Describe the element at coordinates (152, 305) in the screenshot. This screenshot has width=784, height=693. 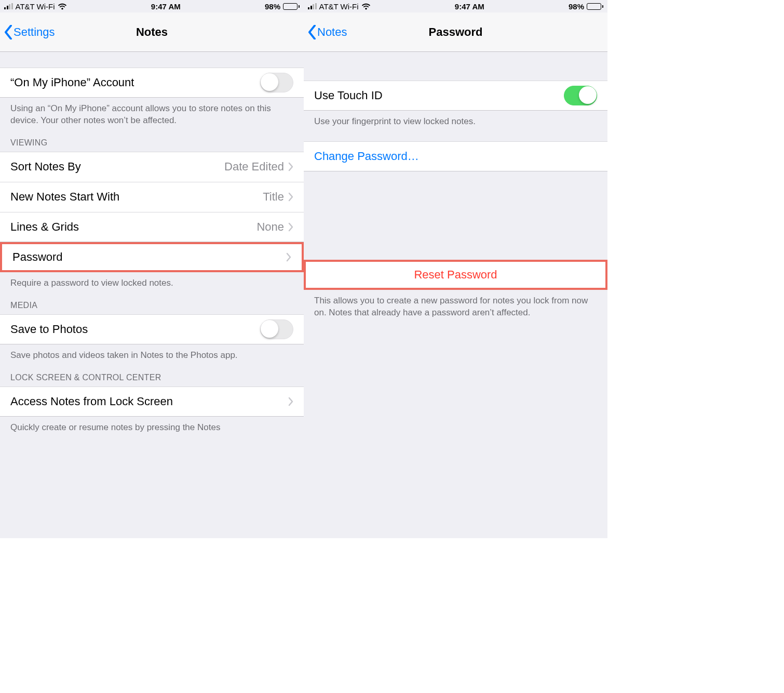
I see `media-header: MEDIA` at that location.